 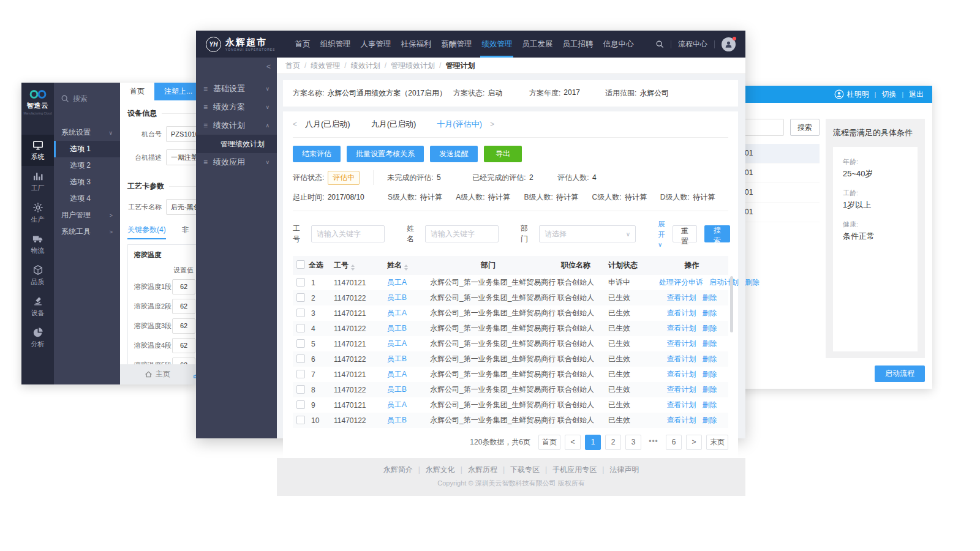 I want to click on breadcrumb-item: 管理计划, so click(x=454, y=66).